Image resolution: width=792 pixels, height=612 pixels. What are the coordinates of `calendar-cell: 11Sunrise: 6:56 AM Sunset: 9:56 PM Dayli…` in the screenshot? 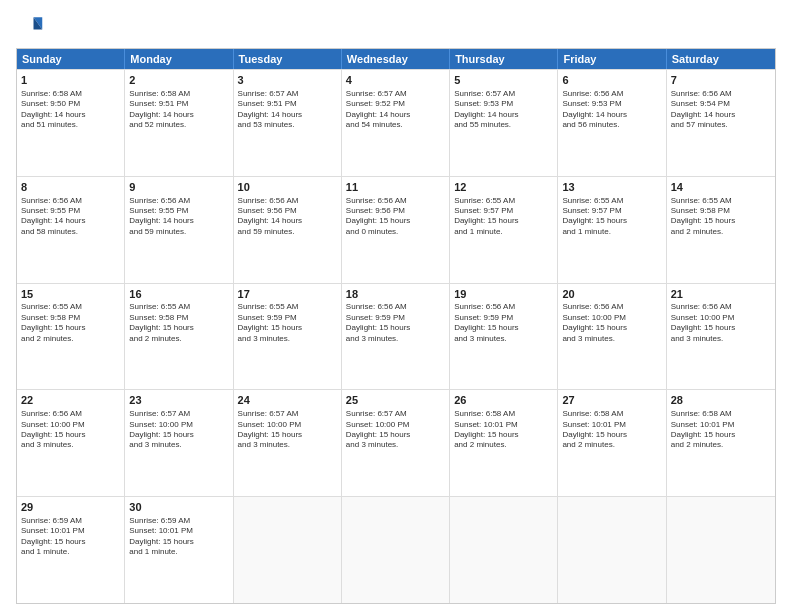 It's located at (396, 230).